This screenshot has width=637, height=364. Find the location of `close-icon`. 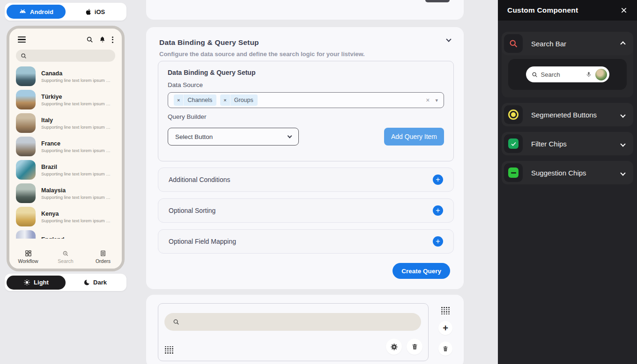

close-icon is located at coordinates (624, 10).